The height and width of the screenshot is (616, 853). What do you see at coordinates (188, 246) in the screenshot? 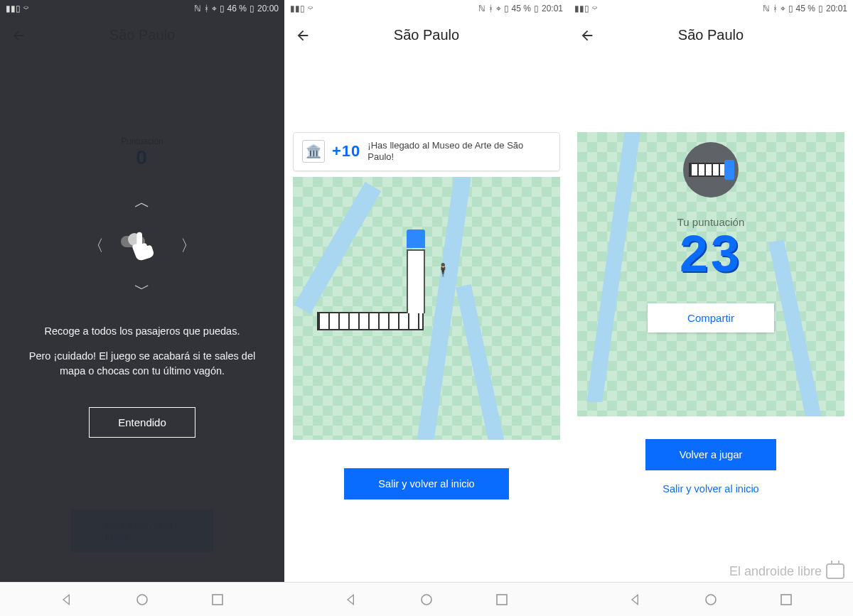
I see `chevron-right-icon: 〉` at bounding box center [188, 246].